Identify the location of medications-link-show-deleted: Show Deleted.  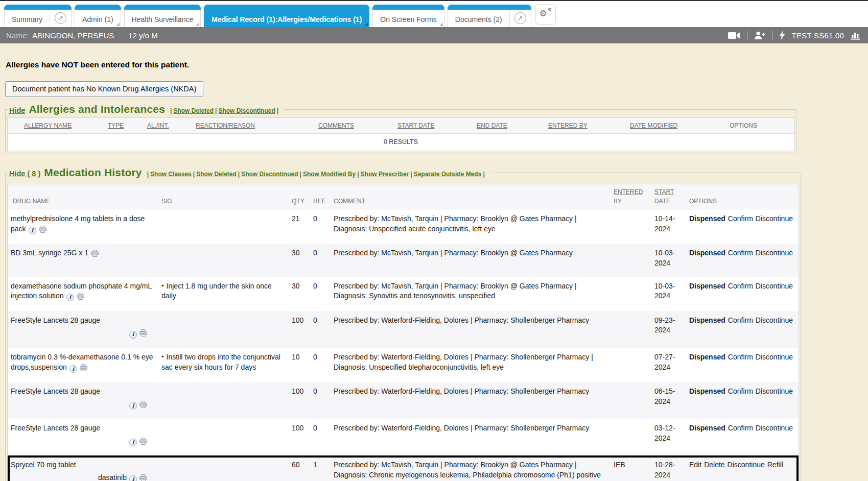
(217, 174).